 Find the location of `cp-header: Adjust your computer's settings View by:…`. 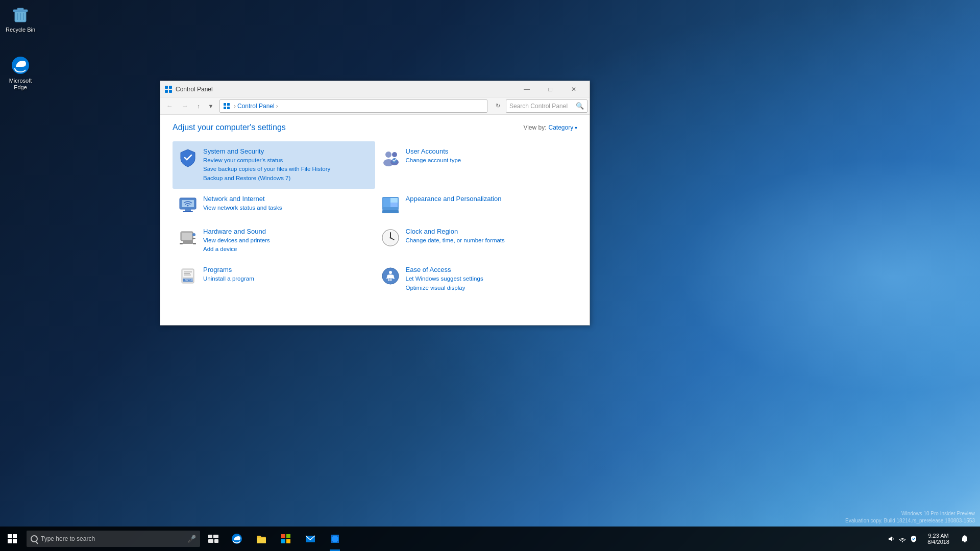

cp-header: Adjust your computer's settings View by:… is located at coordinates (375, 128).